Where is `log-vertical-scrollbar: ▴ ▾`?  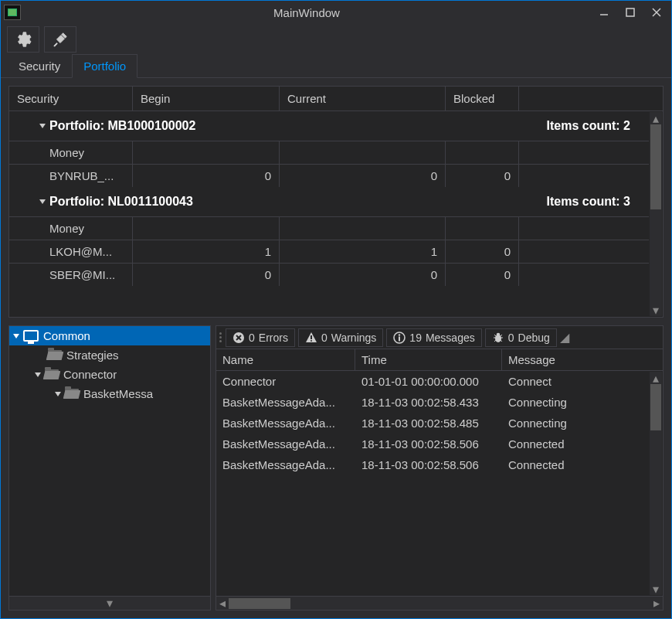
log-vertical-scrollbar: ▴ ▾ is located at coordinates (656, 484).